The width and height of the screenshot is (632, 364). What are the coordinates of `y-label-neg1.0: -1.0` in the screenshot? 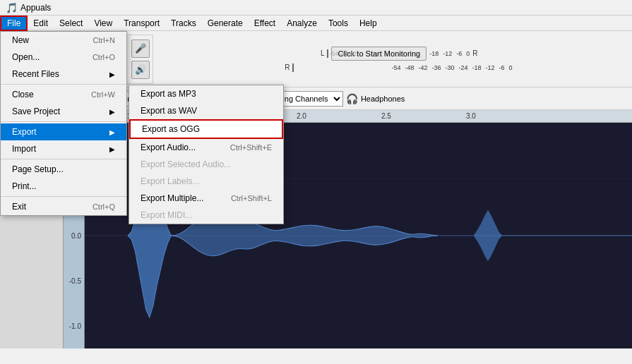 It's located at (75, 326).